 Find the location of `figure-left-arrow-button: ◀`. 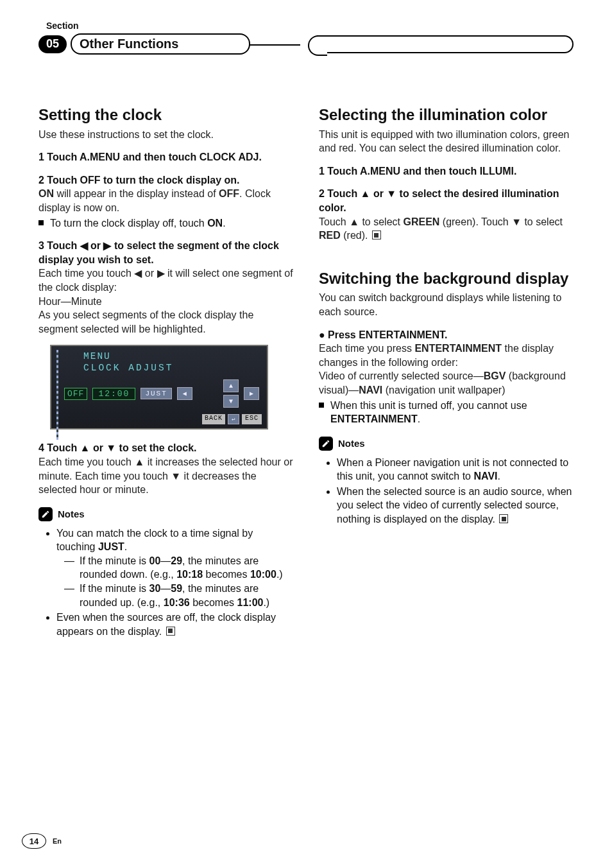

figure-left-arrow-button: ◀ is located at coordinates (185, 394).